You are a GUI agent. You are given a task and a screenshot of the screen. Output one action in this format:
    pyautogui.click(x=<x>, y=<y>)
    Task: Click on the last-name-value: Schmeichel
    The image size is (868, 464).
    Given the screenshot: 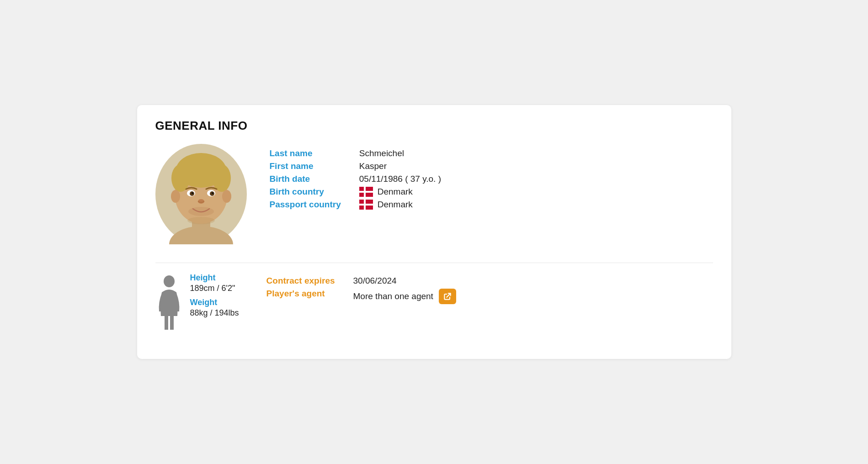 What is the action you would take?
    pyautogui.click(x=400, y=153)
    